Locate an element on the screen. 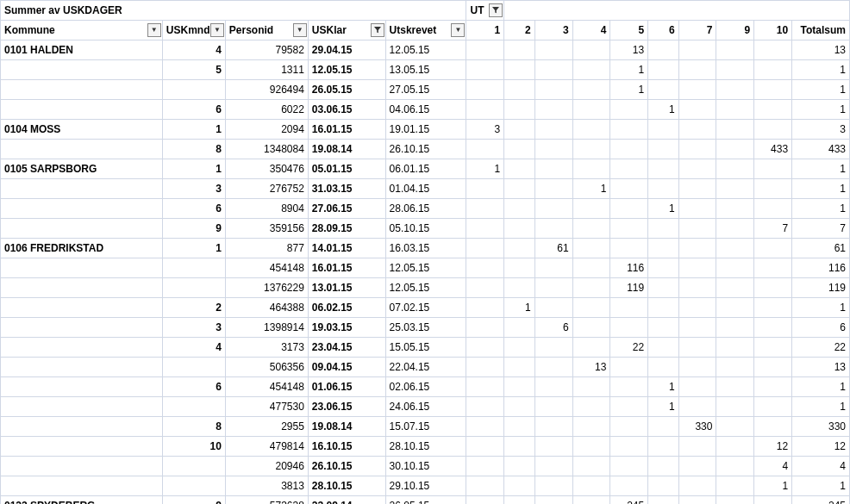 Image resolution: width=850 pixels, height=504 pixels. cell-personid: 3173 is located at coordinates (266, 348).